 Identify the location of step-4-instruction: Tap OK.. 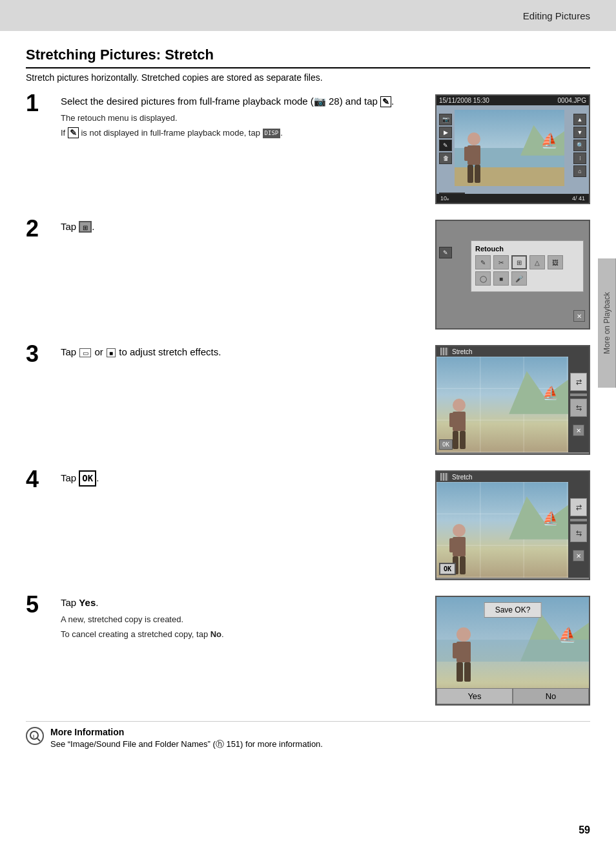
(243, 478).